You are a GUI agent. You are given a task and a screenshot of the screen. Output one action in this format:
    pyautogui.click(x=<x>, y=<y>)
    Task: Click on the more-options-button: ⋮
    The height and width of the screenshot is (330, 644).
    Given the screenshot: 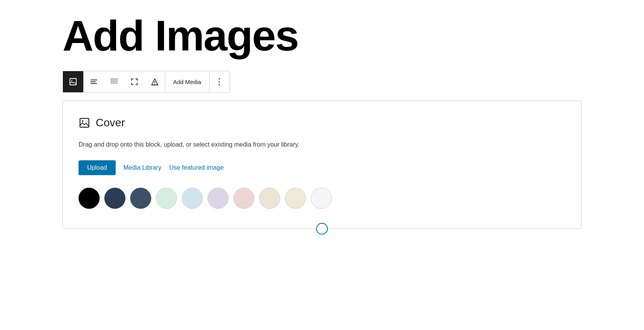 What is the action you would take?
    pyautogui.click(x=220, y=82)
    